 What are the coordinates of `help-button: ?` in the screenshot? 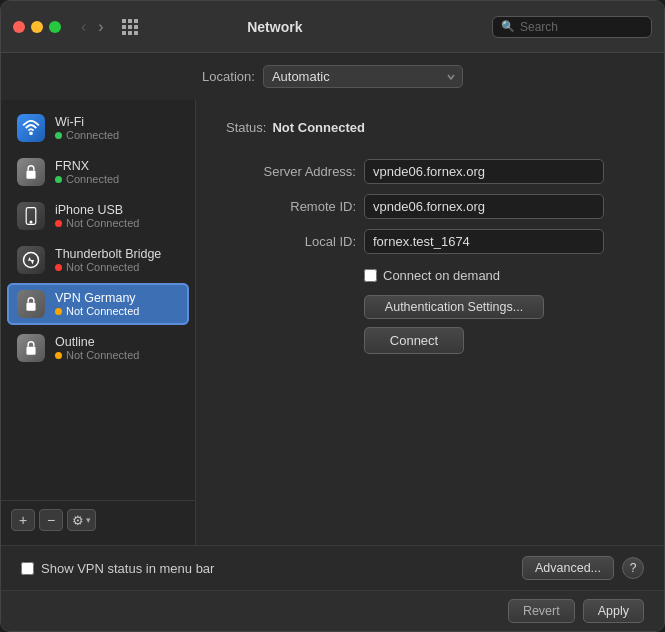 It's located at (633, 568).